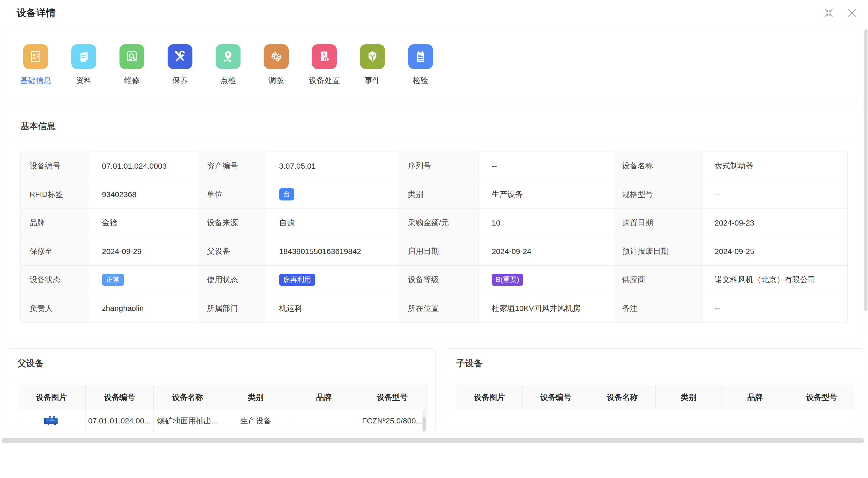 This screenshot has height=478, width=868. I want to click on tab-label: 资料, so click(84, 81).